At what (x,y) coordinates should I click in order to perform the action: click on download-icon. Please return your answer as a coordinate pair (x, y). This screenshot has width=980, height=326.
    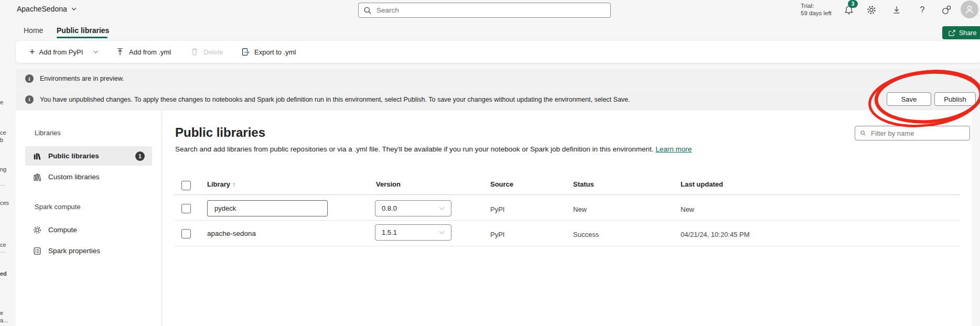
    Looking at the image, I should click on (897, 10).